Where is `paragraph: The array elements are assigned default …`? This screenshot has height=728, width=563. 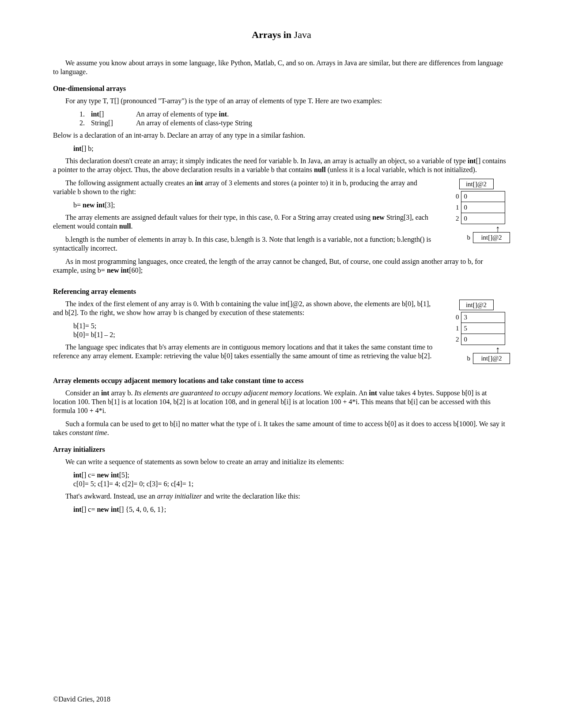
paragraph: The array elements are assigned default … is located at coordinates (282, 222).